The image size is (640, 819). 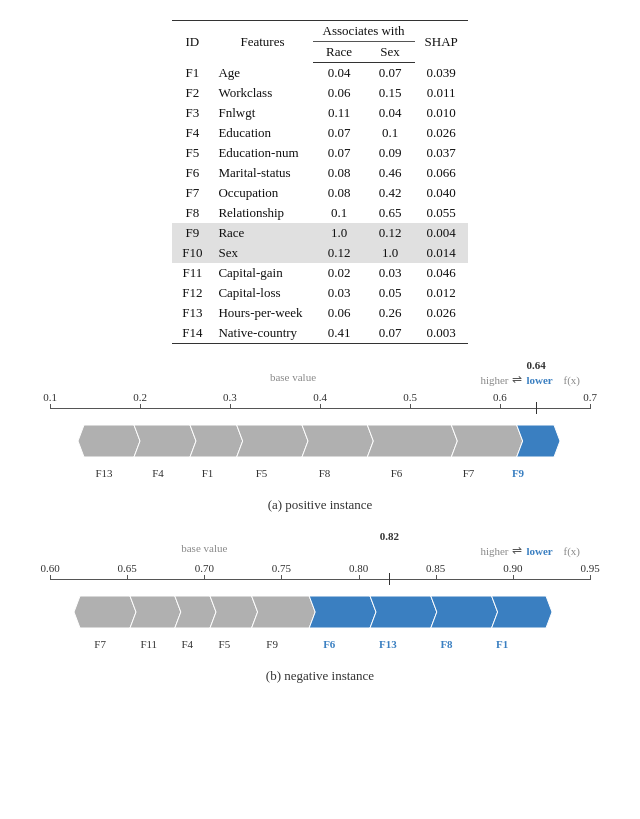 What do you see at coordinates (340, 334) in the screenshot?
I see `cell-race: 0.41` at bounding box center [340, 334].